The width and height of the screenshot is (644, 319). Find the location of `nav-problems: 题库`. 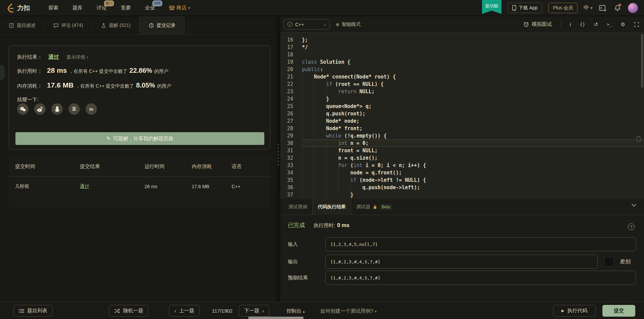

nav-problems: 题库 is located at coordinates (77, 8).